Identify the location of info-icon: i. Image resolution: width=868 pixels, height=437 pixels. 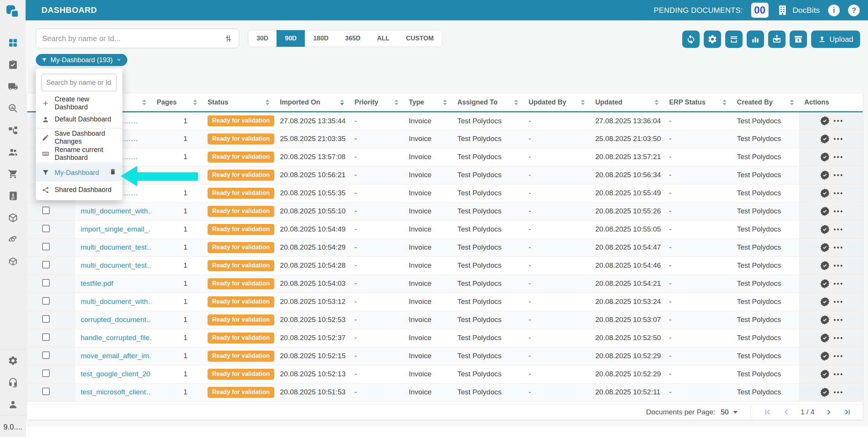
(834, 11).